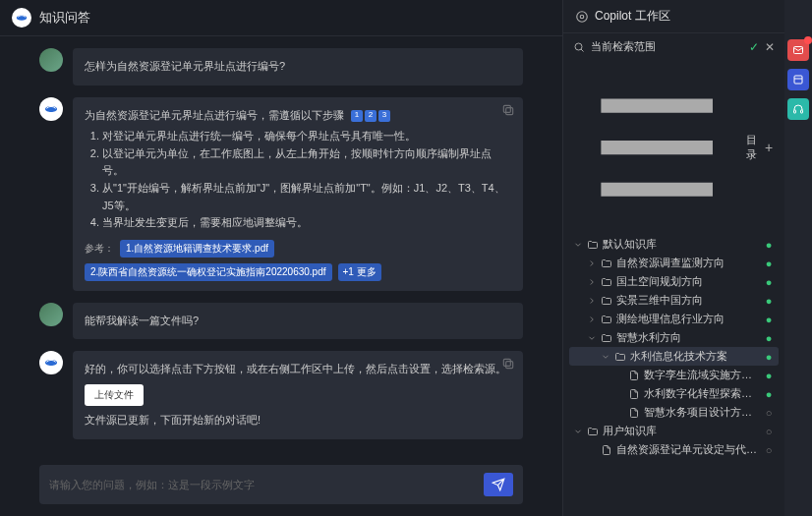  Describe the element at coordinates (674, 17) in the screenshot. I see `side-header: Copilot 工作区` at that location.